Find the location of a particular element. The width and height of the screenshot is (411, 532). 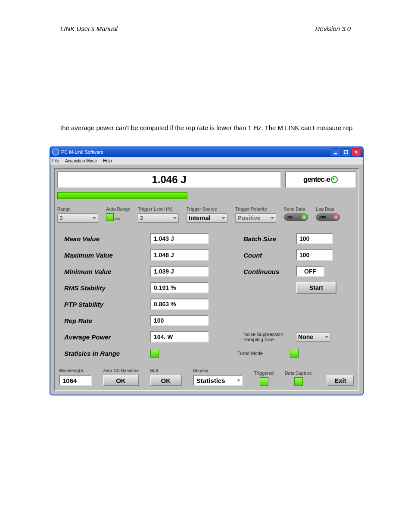

triggered-label: Triggered is located at coordinates (264, 373).